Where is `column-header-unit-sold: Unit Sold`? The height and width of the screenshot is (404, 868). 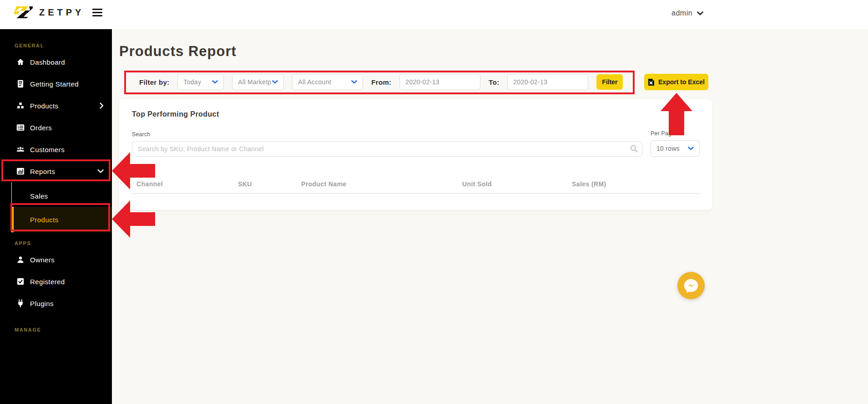
column-header-unit-sold: Unit Sold is located at coordinates (517, 184).